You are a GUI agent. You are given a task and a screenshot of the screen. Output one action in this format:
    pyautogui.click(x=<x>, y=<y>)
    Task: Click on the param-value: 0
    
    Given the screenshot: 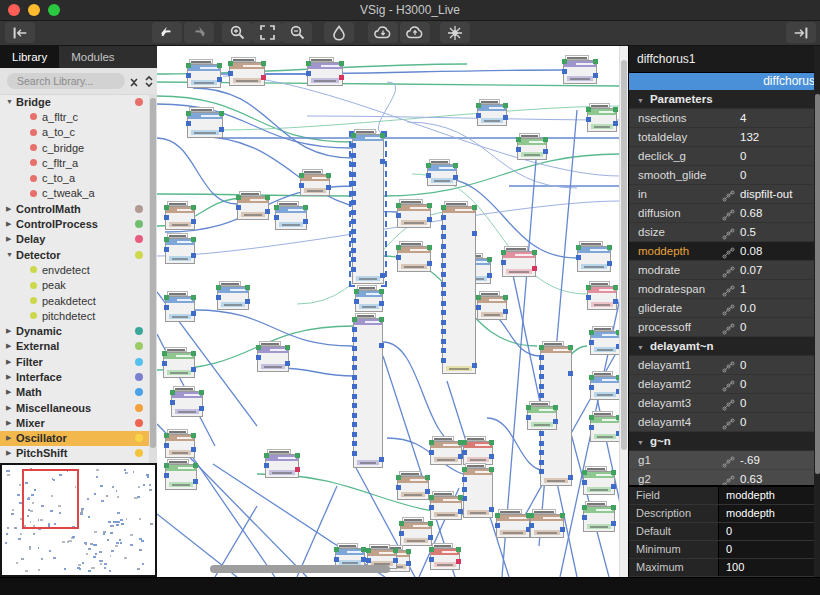 What is the action you would take?
    pyautogui.click(x=743, y=156)
    